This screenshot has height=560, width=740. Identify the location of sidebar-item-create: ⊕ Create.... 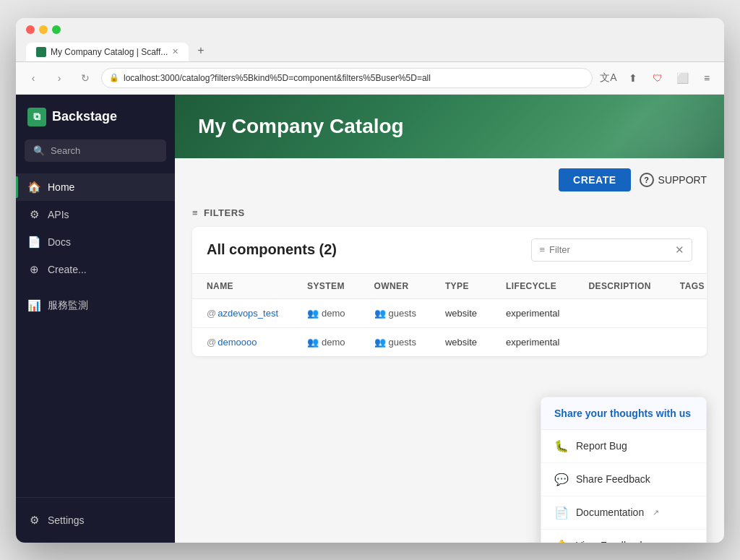
(95, 270).